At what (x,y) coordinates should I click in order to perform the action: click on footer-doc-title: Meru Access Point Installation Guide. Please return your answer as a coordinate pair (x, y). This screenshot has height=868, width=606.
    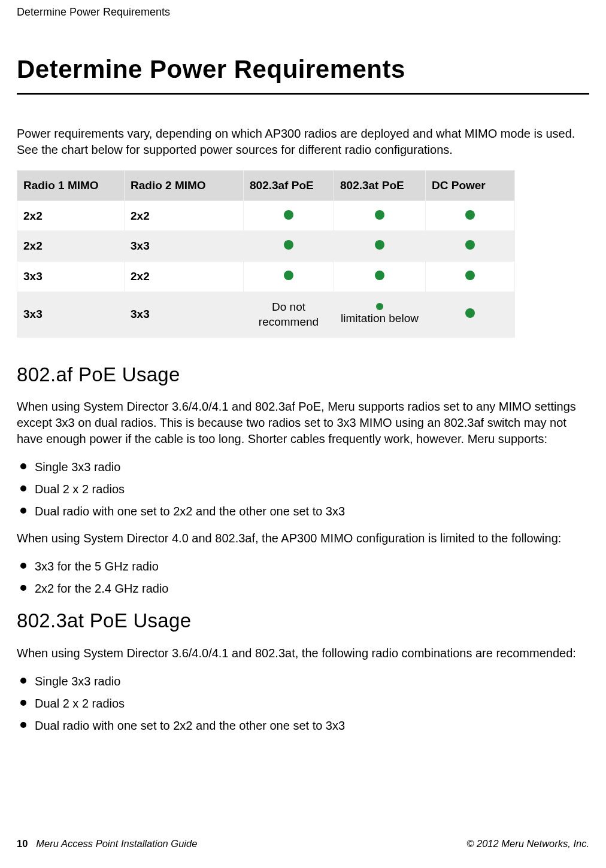
    Looking at the image, I should click on (116, 843).